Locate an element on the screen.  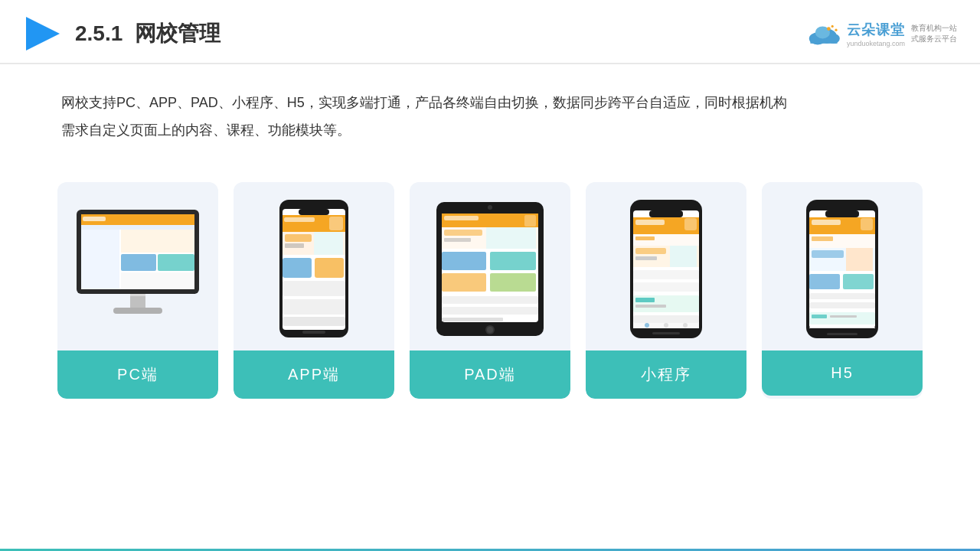
card-h5-image is located at coordinates (842, 266).